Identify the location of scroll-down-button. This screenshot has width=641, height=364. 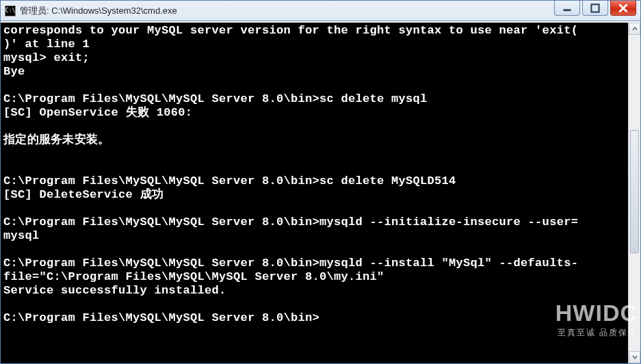
(635, 357).